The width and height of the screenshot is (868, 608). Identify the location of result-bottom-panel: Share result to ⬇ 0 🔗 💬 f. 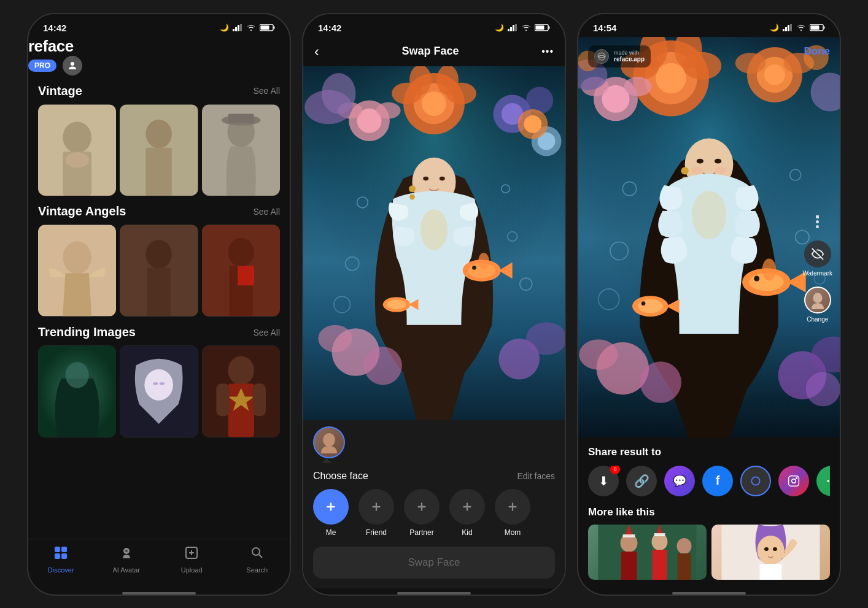
(709, 513).